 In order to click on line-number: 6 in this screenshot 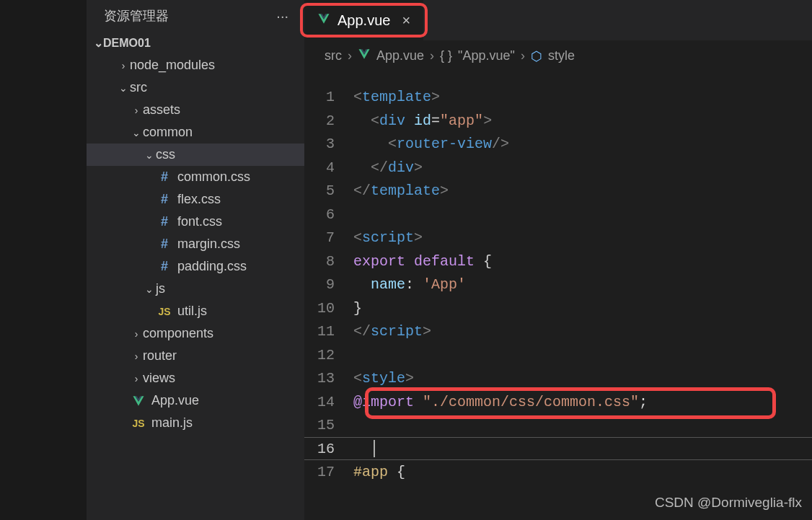, I will do `click(326, 215)`.